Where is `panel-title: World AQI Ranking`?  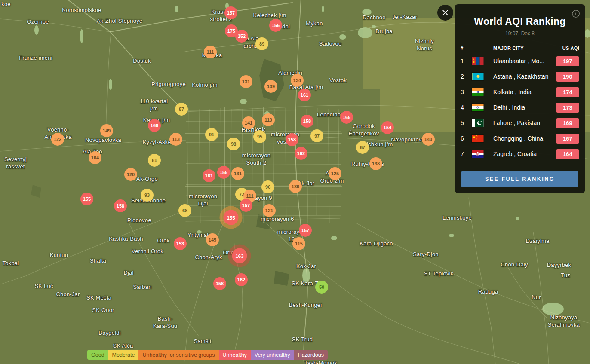 panel-title: World AQI Ranking is located at coordinates (520, 16).